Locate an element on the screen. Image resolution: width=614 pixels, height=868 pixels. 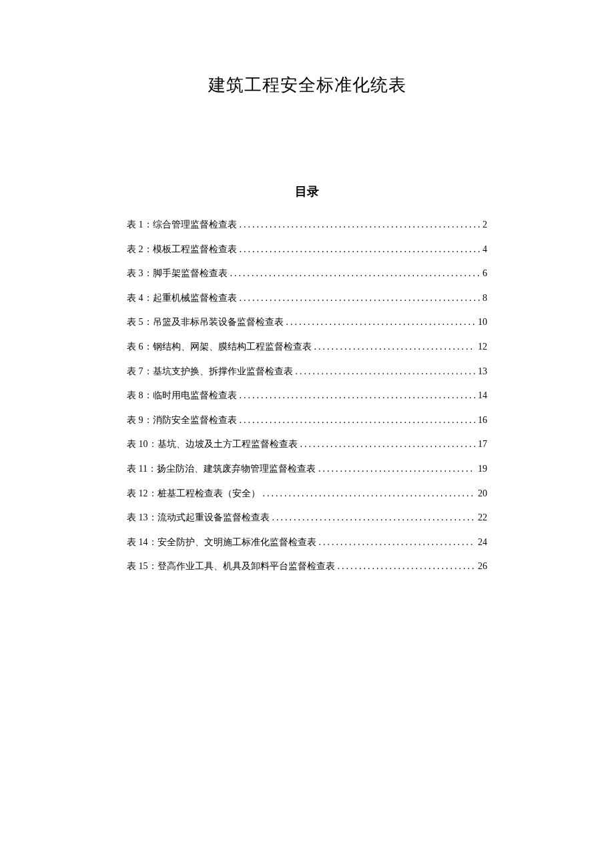
toc-entry-page: 12 is located at coordinates (483, 347).